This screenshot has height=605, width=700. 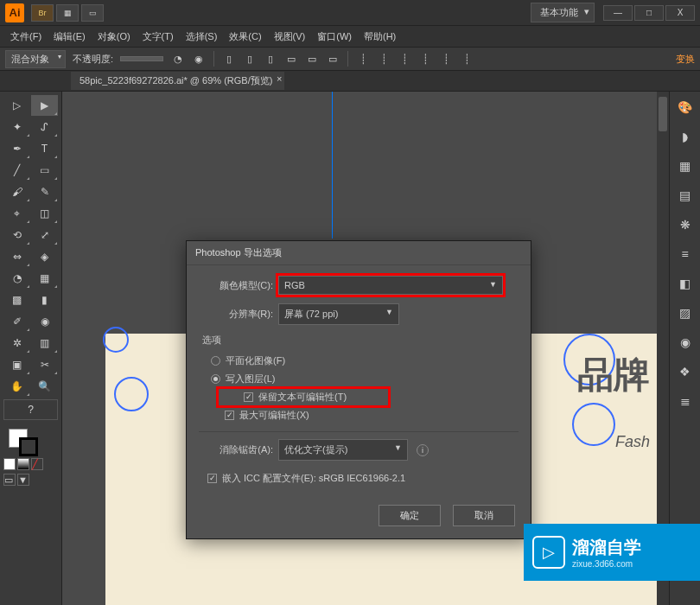 I want to click on document-tab: 58pic_5223f69272826.ai* @ 69% (RGB/预览) ×, so click(x=178, y=81).